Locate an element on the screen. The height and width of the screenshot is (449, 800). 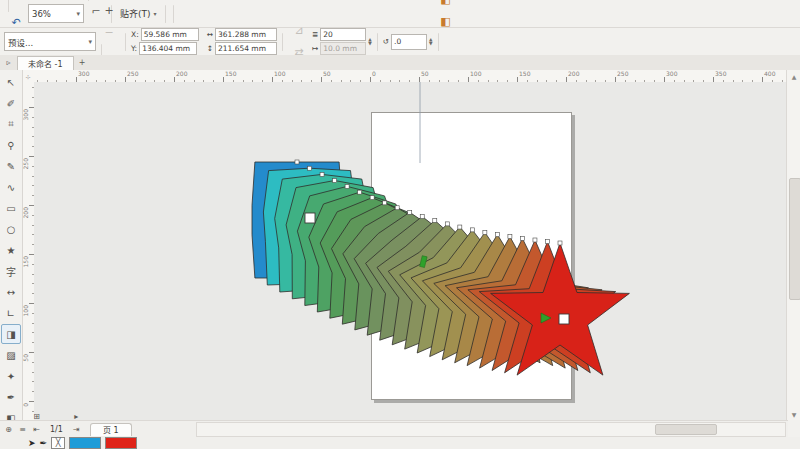
page-nav-button: ⊞ is located at coordinates (36, 416).